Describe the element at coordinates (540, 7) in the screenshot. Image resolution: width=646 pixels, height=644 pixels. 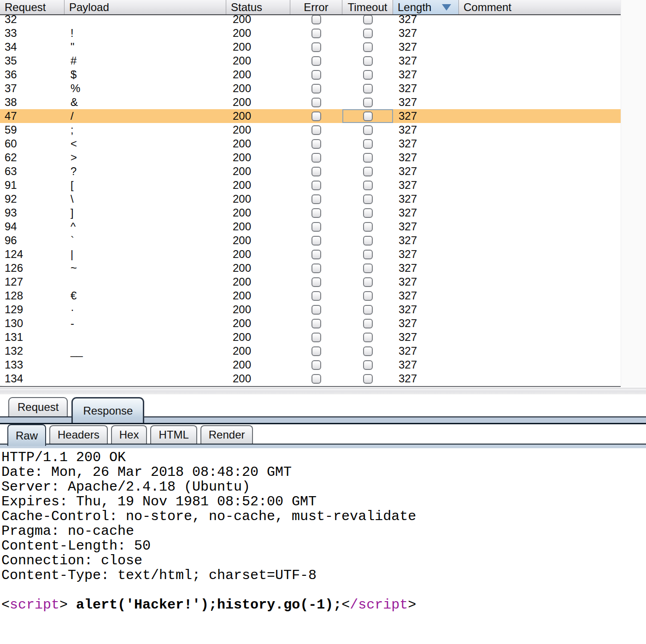
I see `column-header-comment: Comment` at that location.